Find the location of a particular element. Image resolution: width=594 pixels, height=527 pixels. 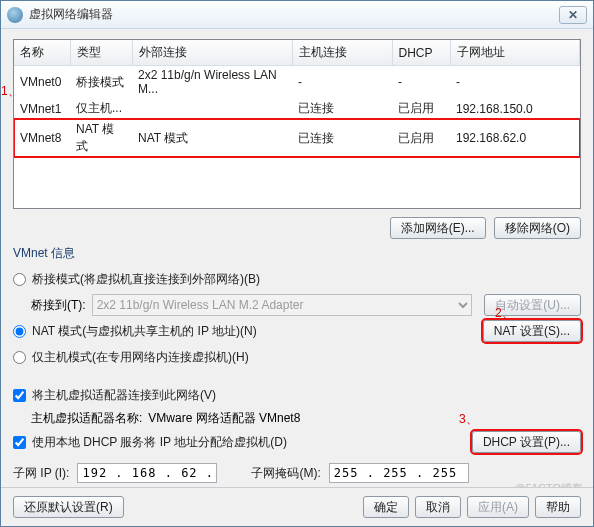

table-row: VMnet0 桥接模式 2x2 11b/g/n Wireless LAN M..… is located at coordinates (297, 82).